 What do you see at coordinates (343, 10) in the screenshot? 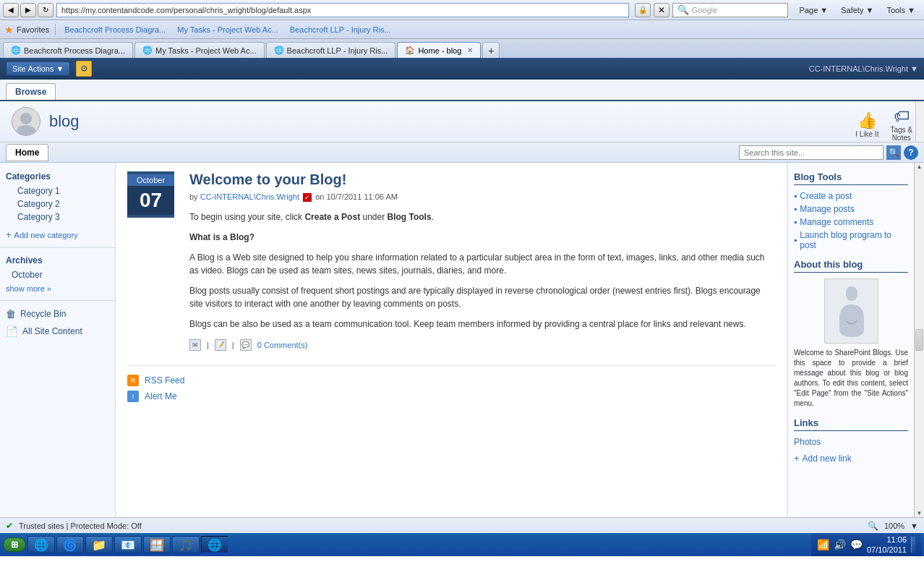
I see `address-bar: https://my.contentandcode.com/personal/c…` at bounding box center [343, 10].